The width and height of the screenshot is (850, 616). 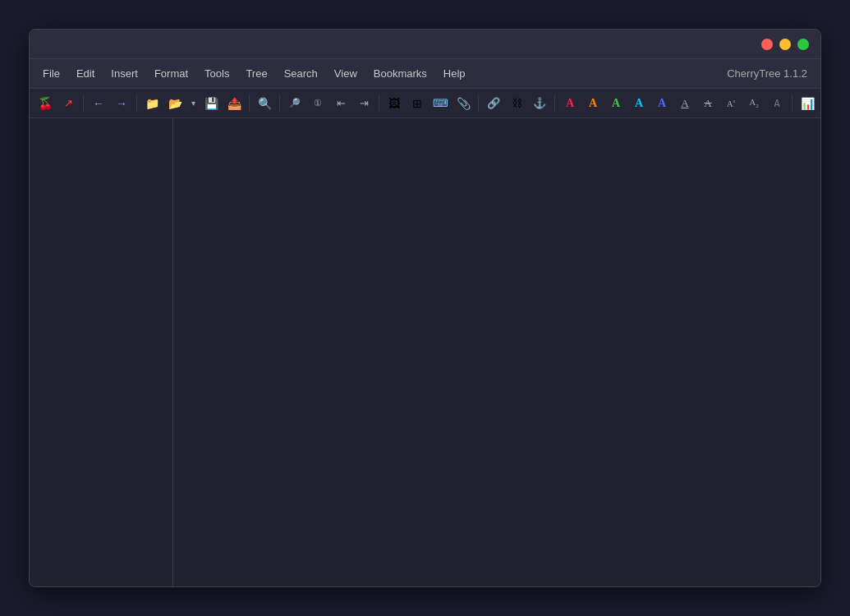 I want to click on more-dropdown-button: ▾, so click(x=820, y=103).